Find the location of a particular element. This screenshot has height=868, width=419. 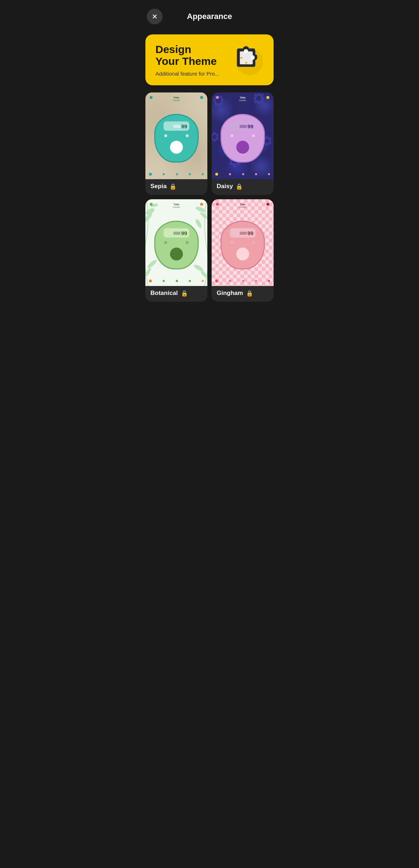

theme-card-gingham: Title Subtitle ████ 99 is located at coordinates (243, 251).